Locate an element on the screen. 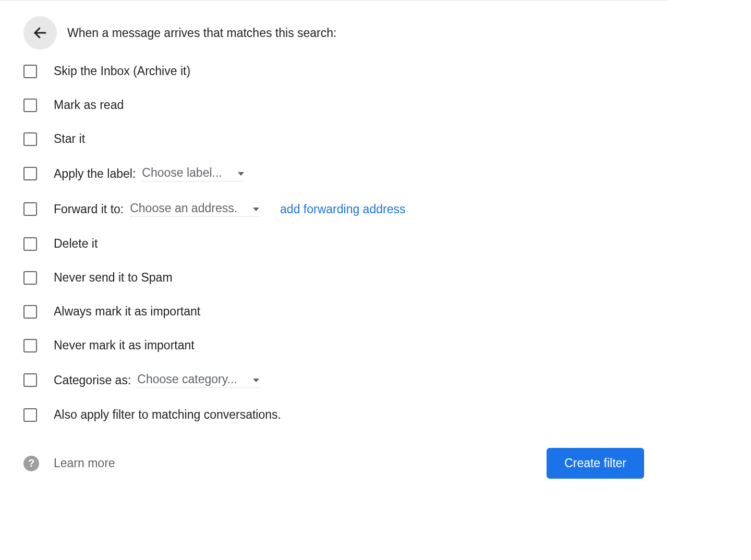  checkbox-skip-inbox is located at coordinates (30, 71).